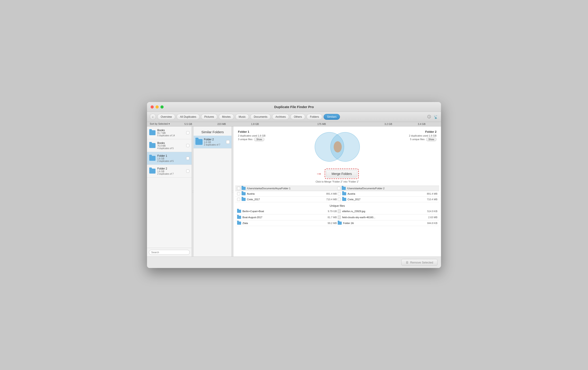  I want to click on folder1-detail2: 3 unique files, so click(245, 139).